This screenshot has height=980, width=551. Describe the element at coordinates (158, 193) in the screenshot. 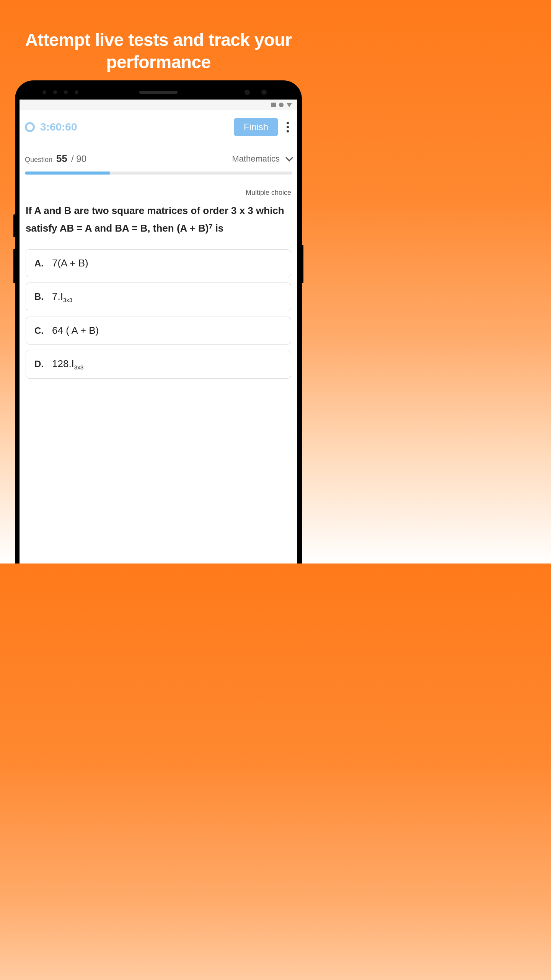

I see `question-type: Multiple choice` at that location.